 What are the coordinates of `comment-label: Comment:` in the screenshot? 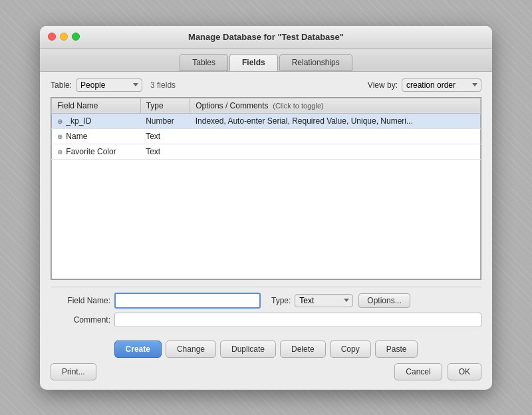 It's located at (80, 320).